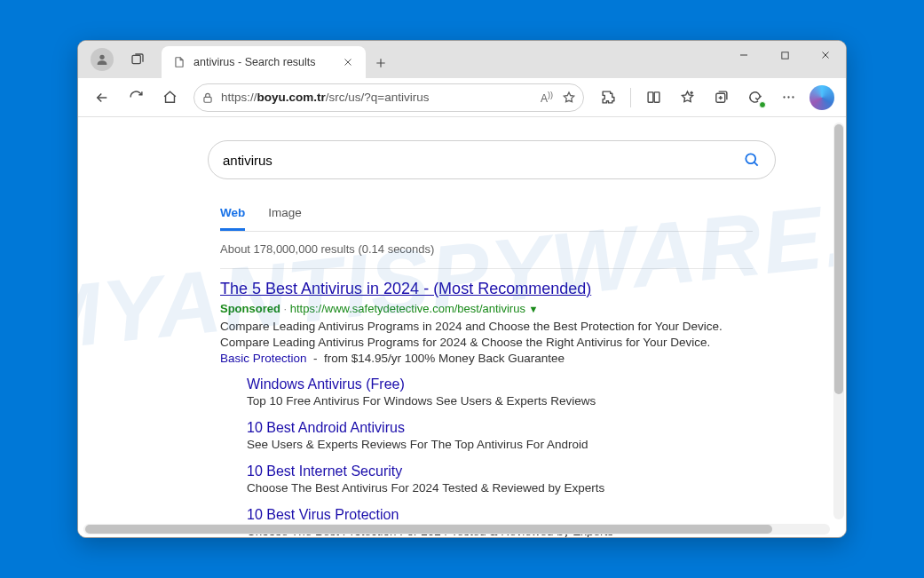 The width and height of the screenshot is (924, 578). I want to click on extra-text: ‎ - ‎ from $14.95/yr 100% Money Back Gua…, so click(436, 359).